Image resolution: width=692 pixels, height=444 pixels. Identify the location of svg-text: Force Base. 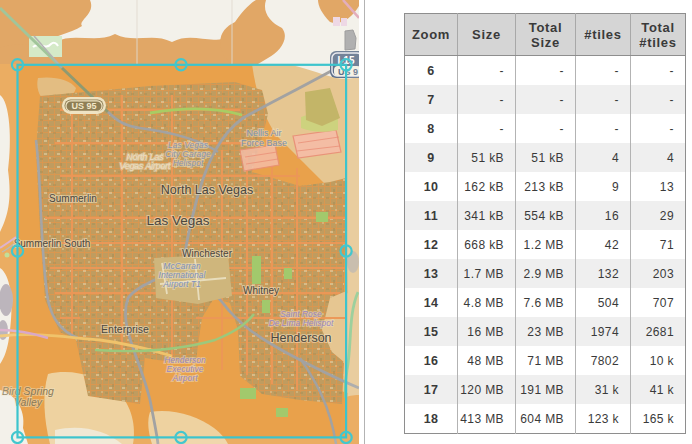
(264, 143).